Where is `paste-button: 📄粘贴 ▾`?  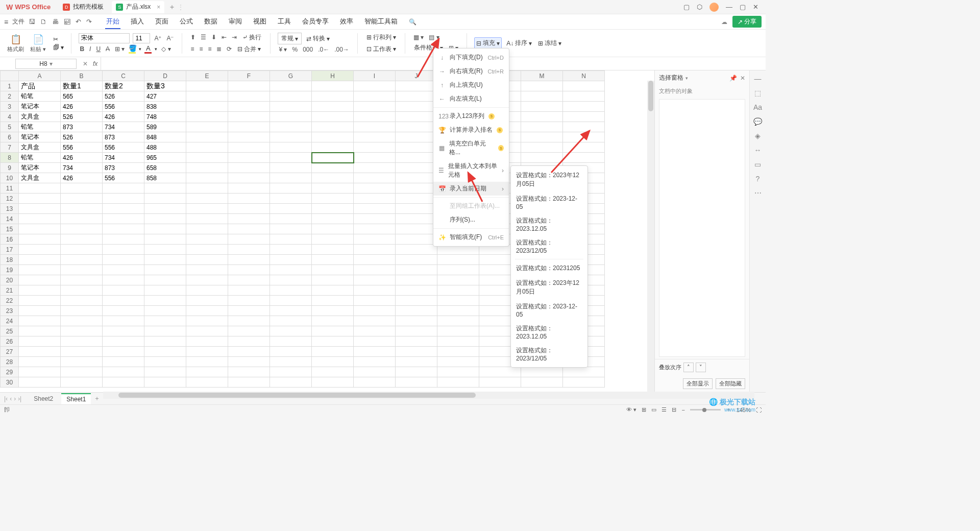 paste-button: 📄粘贴 ▾ is located at coordinates (38, 43).